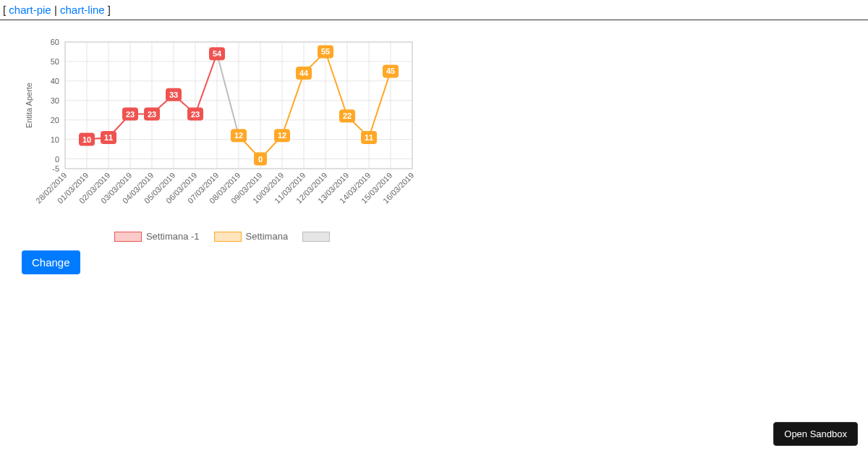 This screenshot has height=456, width=868. What do you see at coordinates (252, 236) in the screenshot?
I see `legend-item-settimana: Settimana` at bounding box center [252, 236].